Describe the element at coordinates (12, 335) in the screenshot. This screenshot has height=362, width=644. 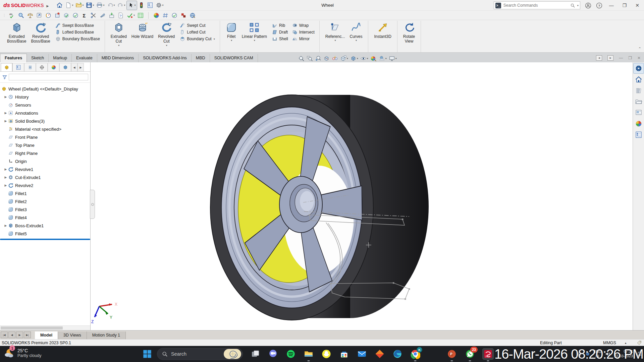
I see `tab-prev-icon: ◀` at that location.